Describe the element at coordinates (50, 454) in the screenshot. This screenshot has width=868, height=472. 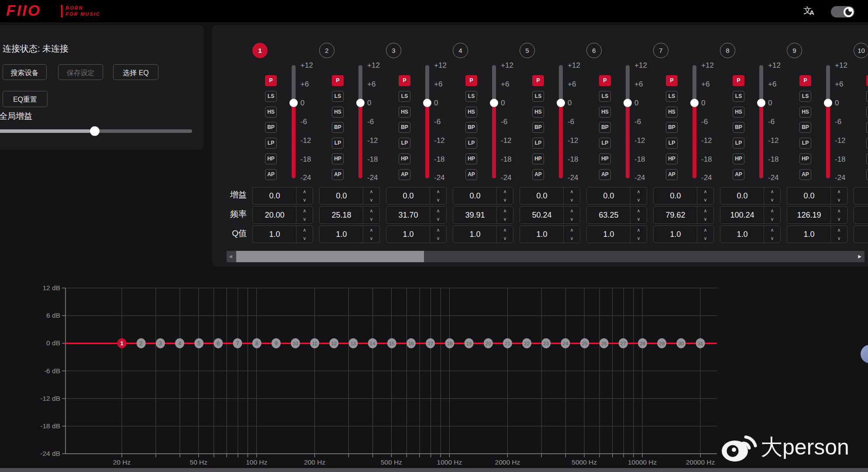
I see `ylabel--24db: -24 dB` at that location.